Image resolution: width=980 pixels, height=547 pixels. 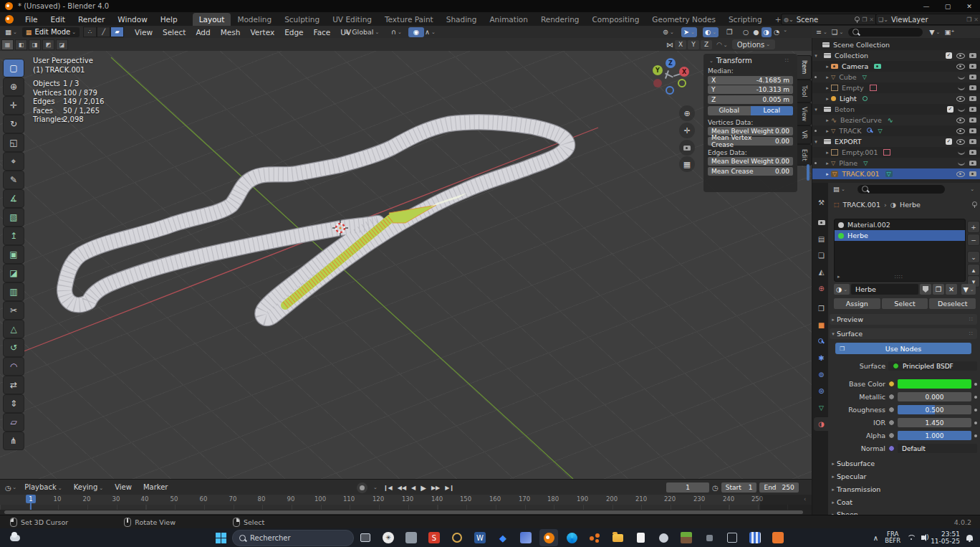 What do you see at coordinates (9, 19) in the screenshot?
I see `blender-menu-icon` at bounding box center [9, 19].